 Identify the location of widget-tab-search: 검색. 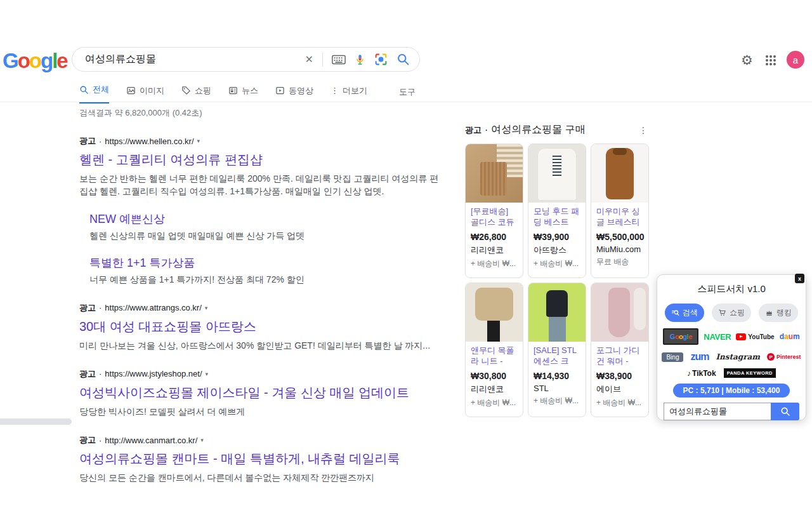
(684, 312).